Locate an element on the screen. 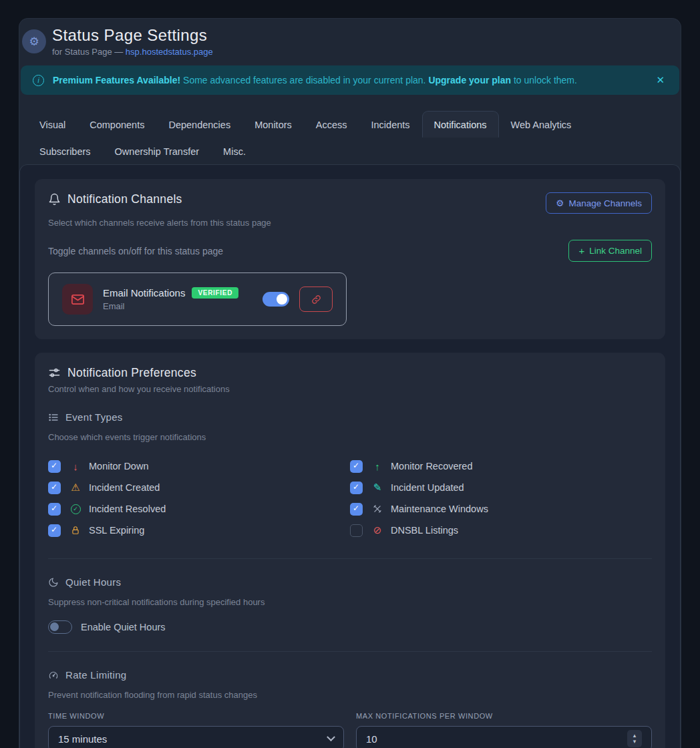 This screenshot has height=748, width=700. time-window-field: TIME WINDOW 15 minutes is located at coordinates (196, 730).